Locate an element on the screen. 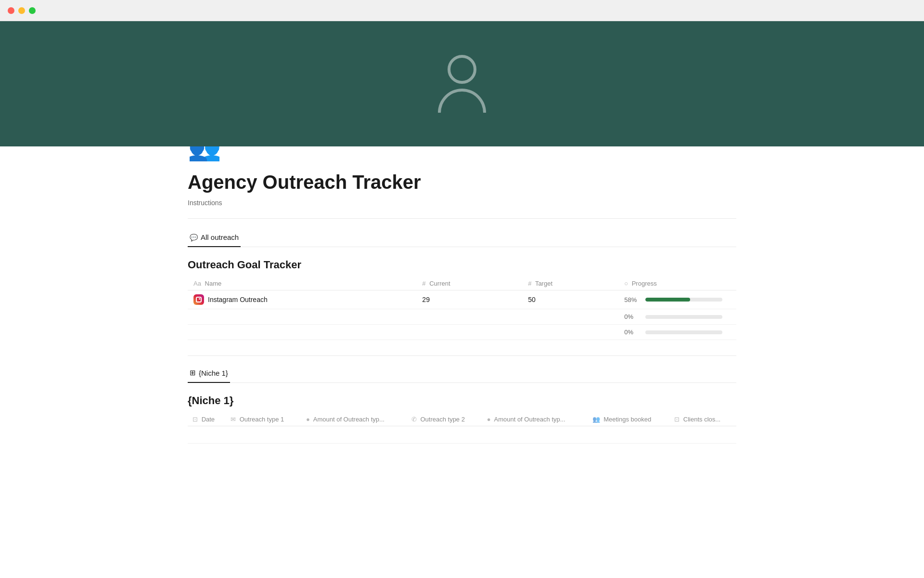 The width and height of the screenshot is (924, 578). niche-section-title: {Niche 1} is located at coordinates (462, 401).